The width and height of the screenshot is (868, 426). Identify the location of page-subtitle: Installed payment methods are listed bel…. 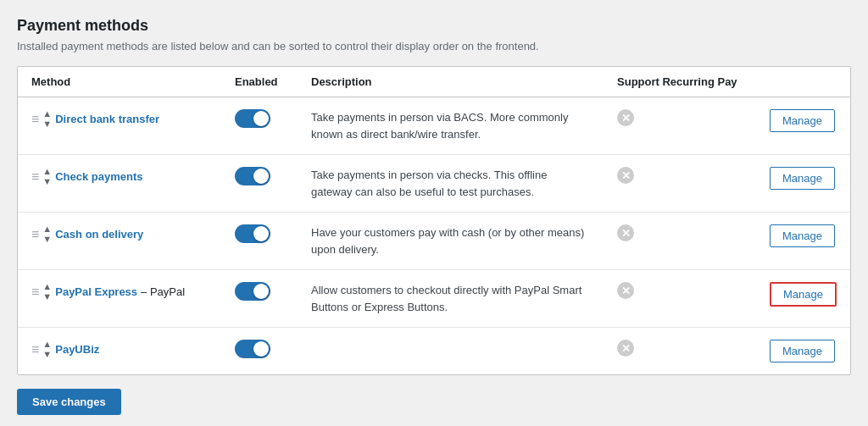
(434, 46).